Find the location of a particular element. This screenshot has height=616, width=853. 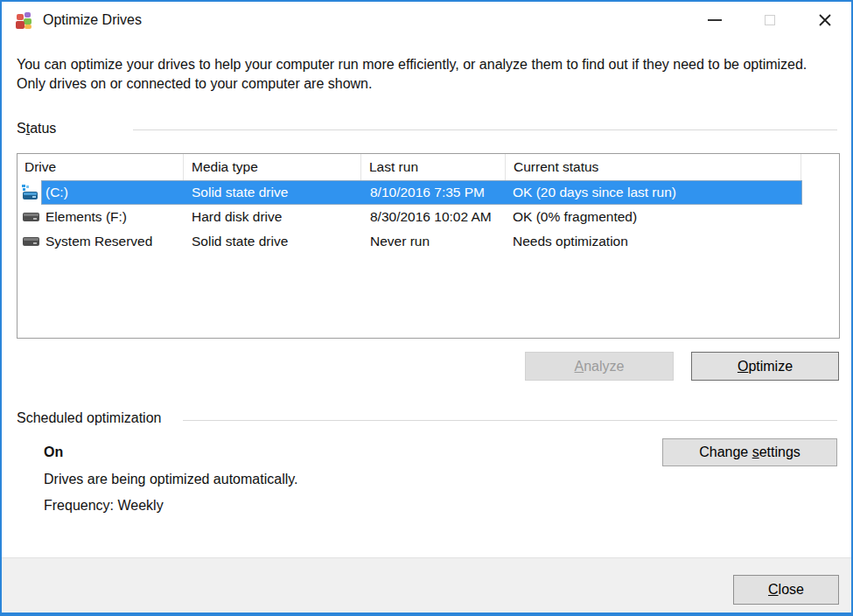

maximize-button is located at coordinates (770, 20).